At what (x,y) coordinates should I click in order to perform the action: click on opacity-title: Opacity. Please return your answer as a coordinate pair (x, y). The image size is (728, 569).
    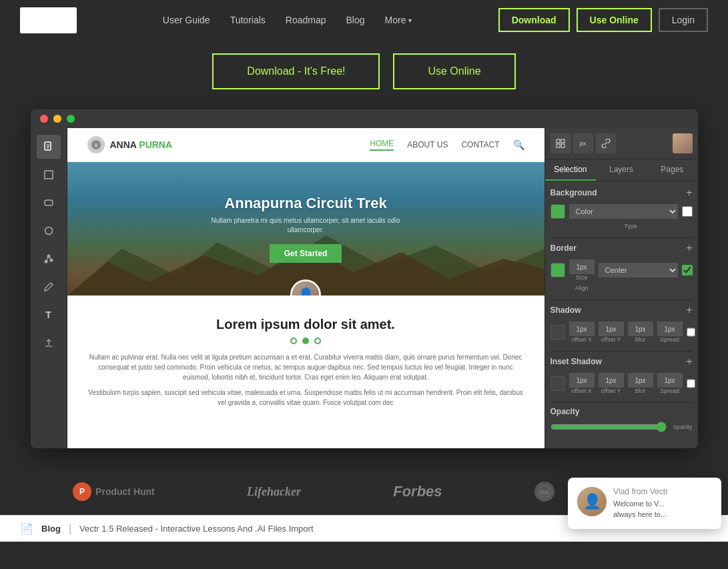
    Looking at the image, I should click on (565, 412).